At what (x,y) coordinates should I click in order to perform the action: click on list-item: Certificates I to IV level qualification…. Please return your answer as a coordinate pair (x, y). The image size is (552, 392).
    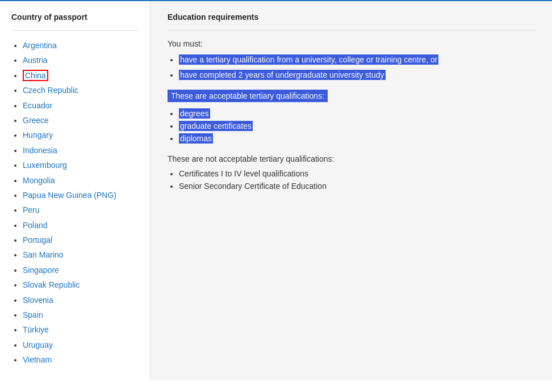
    Looking at the image, I should click on (357, 174).